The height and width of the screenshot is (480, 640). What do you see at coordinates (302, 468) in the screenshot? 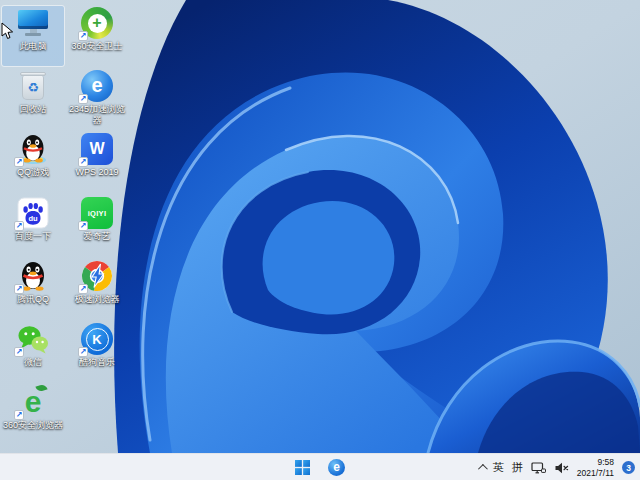
I see `start-button` at bounding box center [302, 468].